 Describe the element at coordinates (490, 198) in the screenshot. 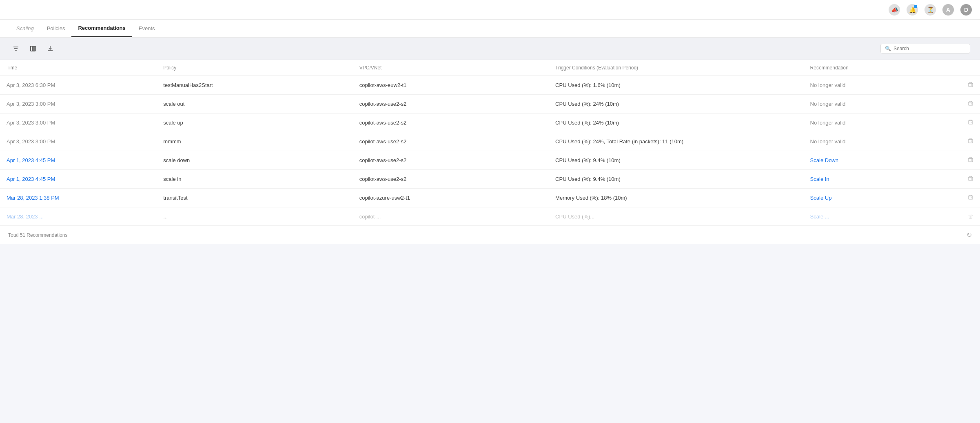

I see `table-row: Mar 28, 2023 1:38 PM transitTest copilot…` at that location.